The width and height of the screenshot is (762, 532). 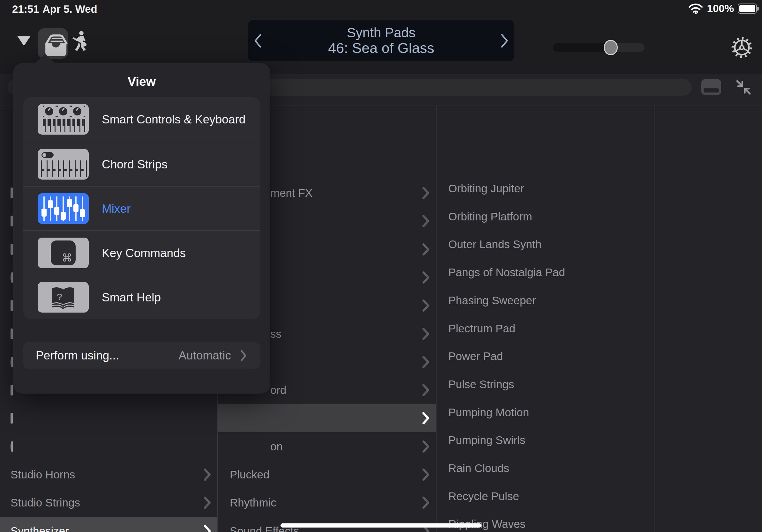 I want to click on patch-name: 46: Sea of Glass, so click(x=381, y=48).